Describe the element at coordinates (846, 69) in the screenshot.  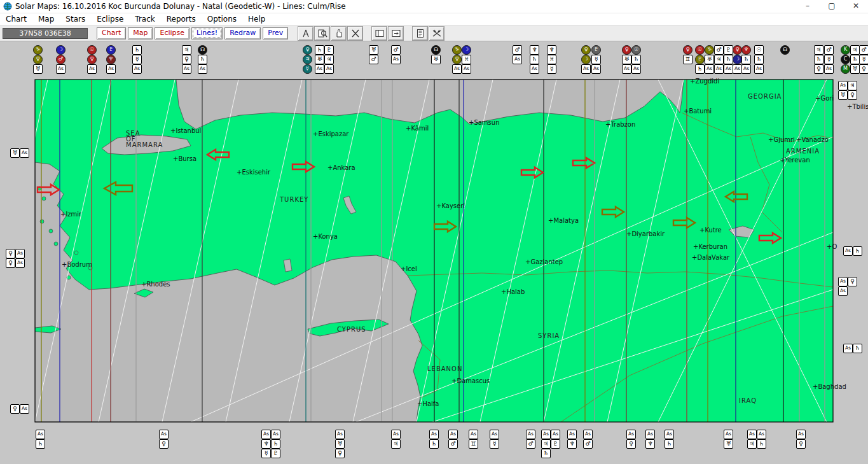
I see `planet-glyph-chip: M` at that location.